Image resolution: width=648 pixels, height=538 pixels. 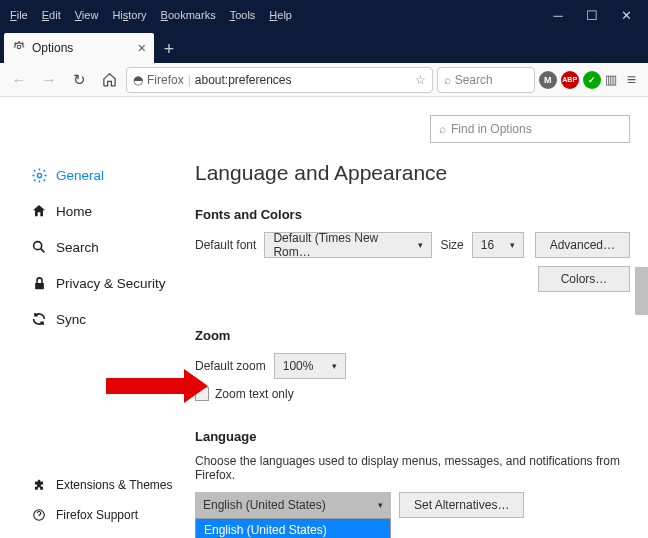 What do you see at coordinates (138, 80) in the screenshot?
I see `firefox-icon: ◓` at bounding box center [138, 80].